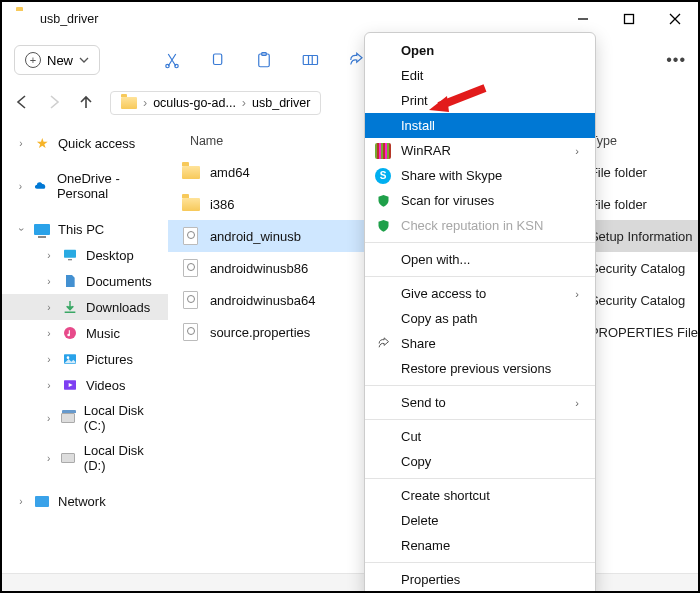  I want to click on toolbar-icons, so click(264, 60).